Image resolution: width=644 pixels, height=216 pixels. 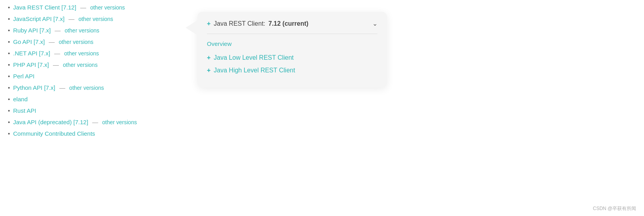 I want to click on nav-link-perl-api: Perl API, so click(x=24, y=76).